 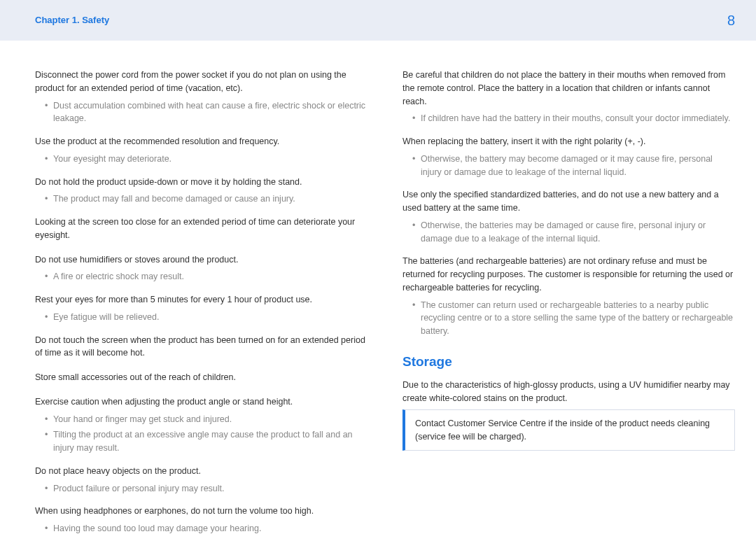 What do you see at coordinates (206, 160) in the screenshot?
I see `bullet-item: Your eyesight may deteriorate.` at bounding box center [206, 160].